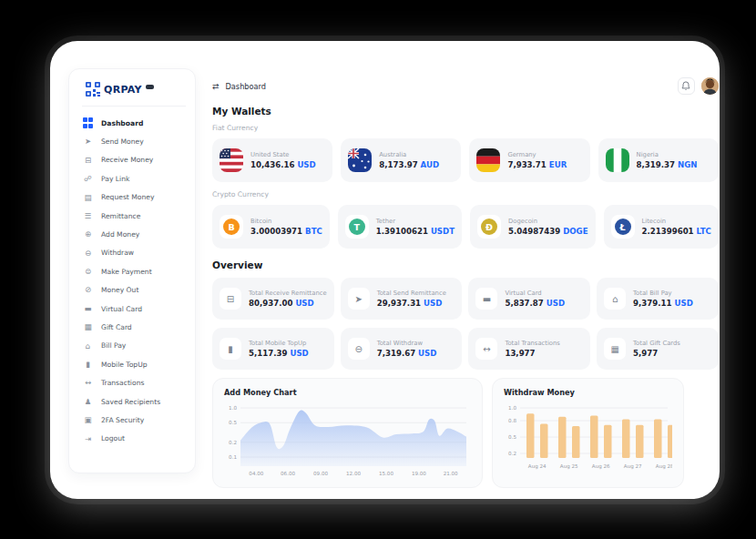  What do you see at coordinates (216, 86) in the screenshot?
I see `swap-arrows-icon: ⇄` at bounding box center [216, 86].